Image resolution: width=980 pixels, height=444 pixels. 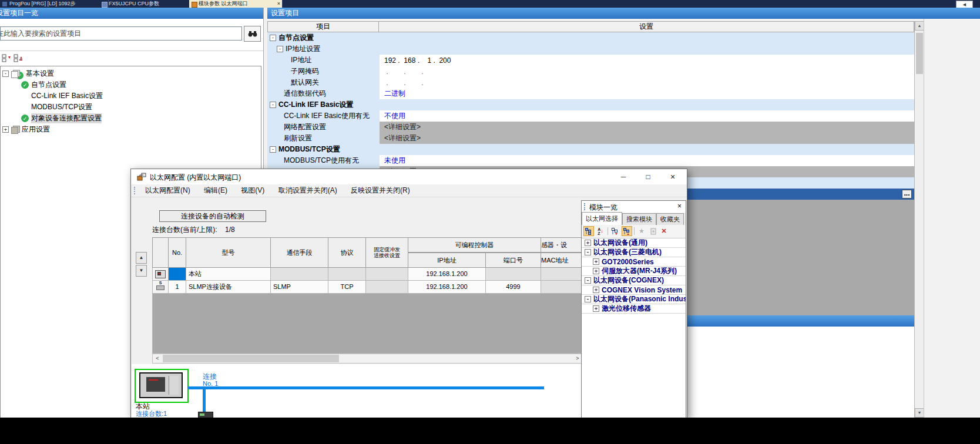 I want to click on move-row-down-button: ▼, so click(x=141, y=271).